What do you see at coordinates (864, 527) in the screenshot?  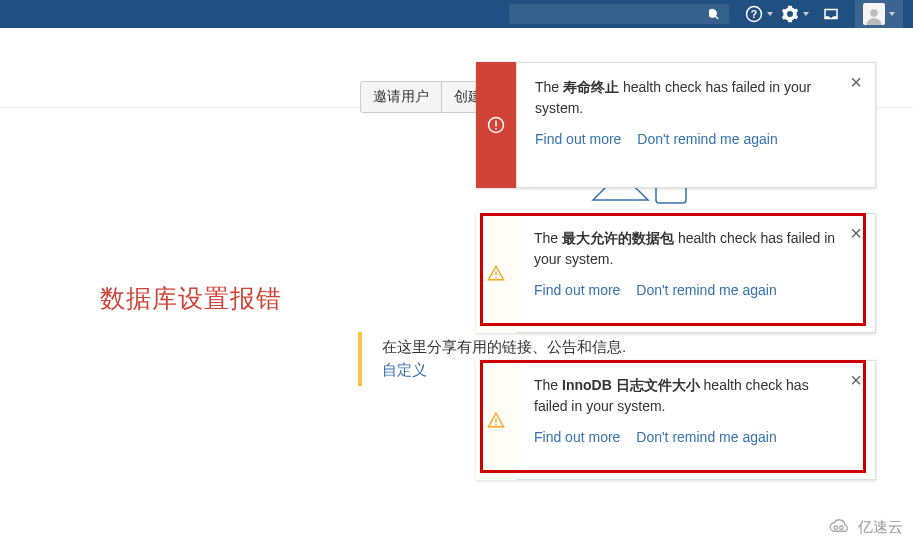 I see `watermark: 亿速云` at bounding box center [864, 527].